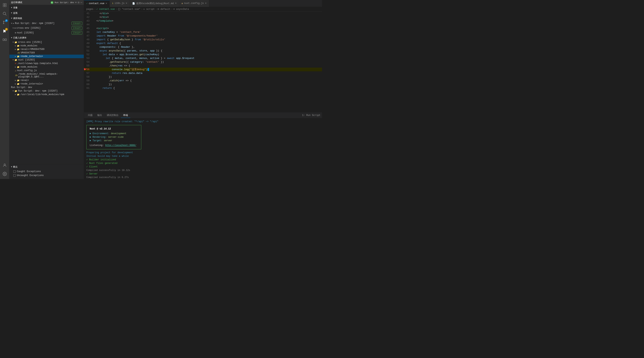  What do you see at coordinates (106, 9) in the screenshot?
I see `breadcrumb-contact-vue: ✓ contact.vue` at bounding box center [106, 9].